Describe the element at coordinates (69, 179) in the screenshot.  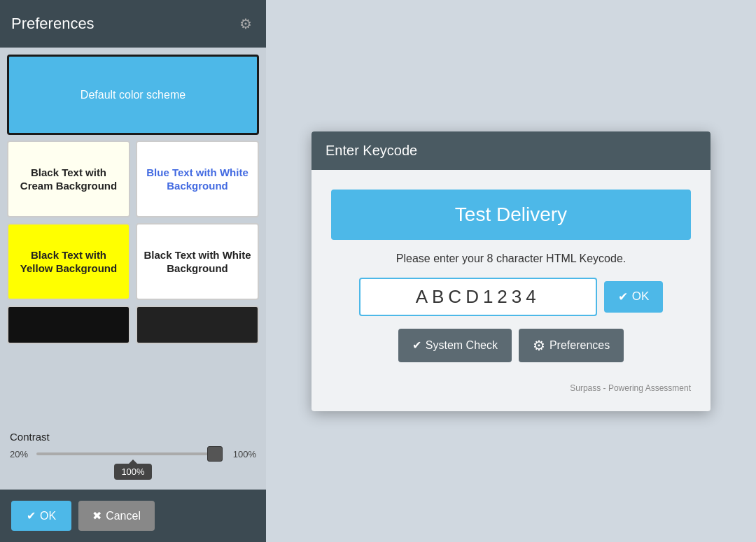
I see `color-scheme-cream-label: Black Text with Cream Background` at that location.